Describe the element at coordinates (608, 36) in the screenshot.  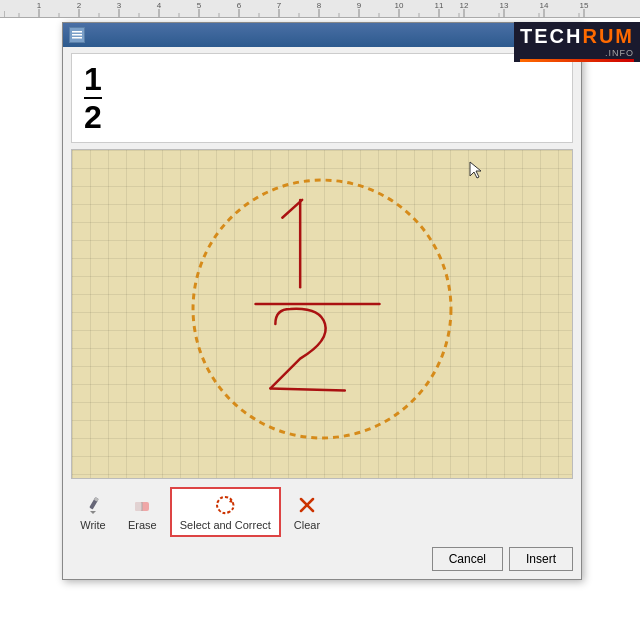
I see `logo-rum: RUM` at that location.